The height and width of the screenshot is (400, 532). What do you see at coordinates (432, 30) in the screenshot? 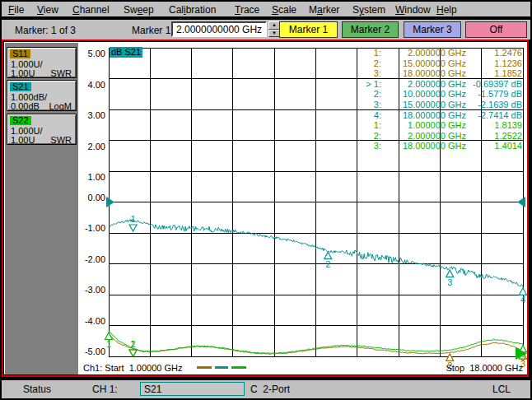
I see `toolbar-button-marker-3: Marker 3` at bounding box center [432, 30].